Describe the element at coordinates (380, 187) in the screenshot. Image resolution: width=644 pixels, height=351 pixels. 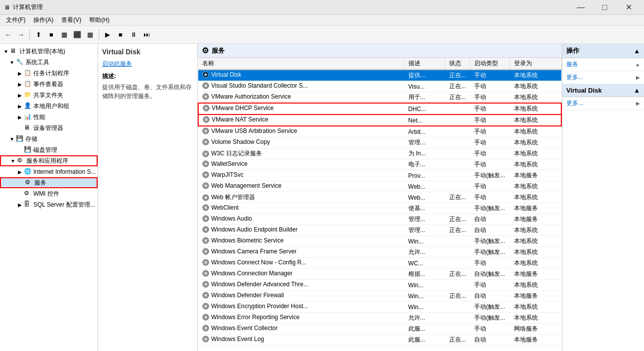
I see `table-row: Web Management ServiceWeb...手动本地系统` at that location.